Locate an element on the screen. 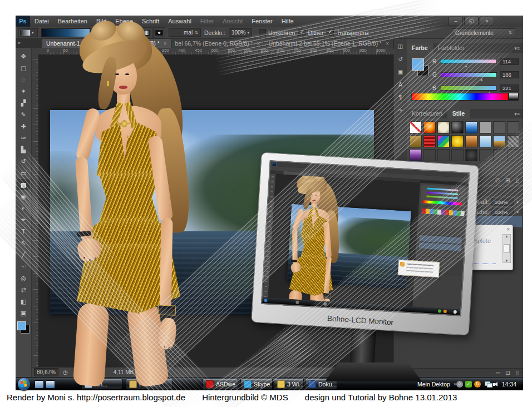 The height and width of the screenshot is (407, 532). taskbar-clock: 14:34 is located at coordinates (509, 384).